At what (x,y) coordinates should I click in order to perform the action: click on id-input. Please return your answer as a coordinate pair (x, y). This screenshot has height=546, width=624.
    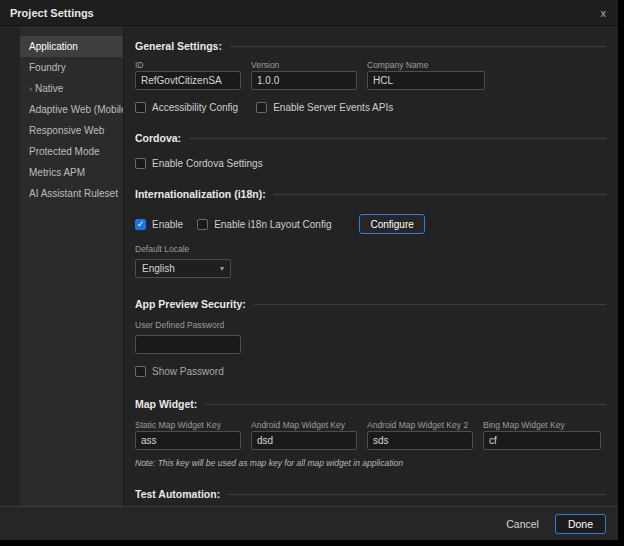
    Looking at the image, I should click on (188, 80).